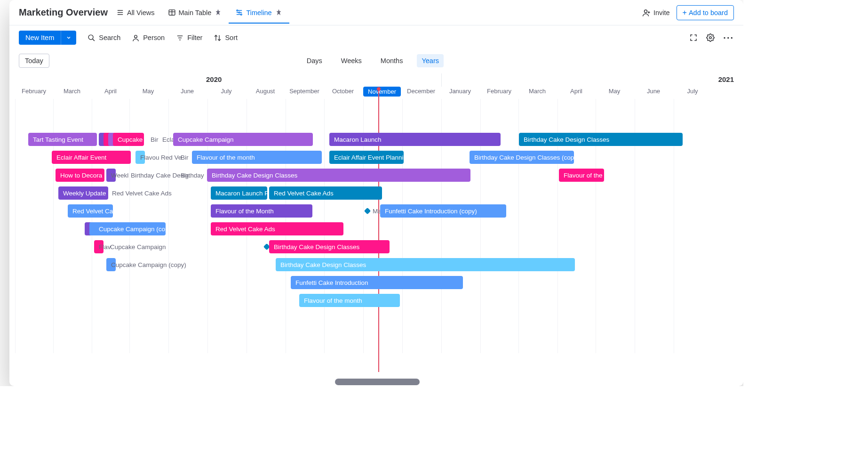 The image size is (868, 453). Describe the element at coordinates (661, 13) in the screenshot. I see `invite-label: Invite` at that location.